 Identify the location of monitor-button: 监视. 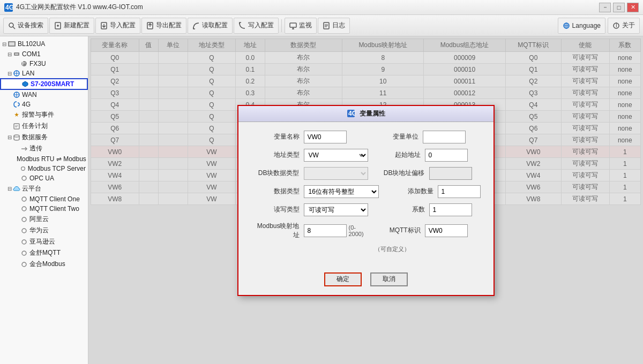
(301, 26).